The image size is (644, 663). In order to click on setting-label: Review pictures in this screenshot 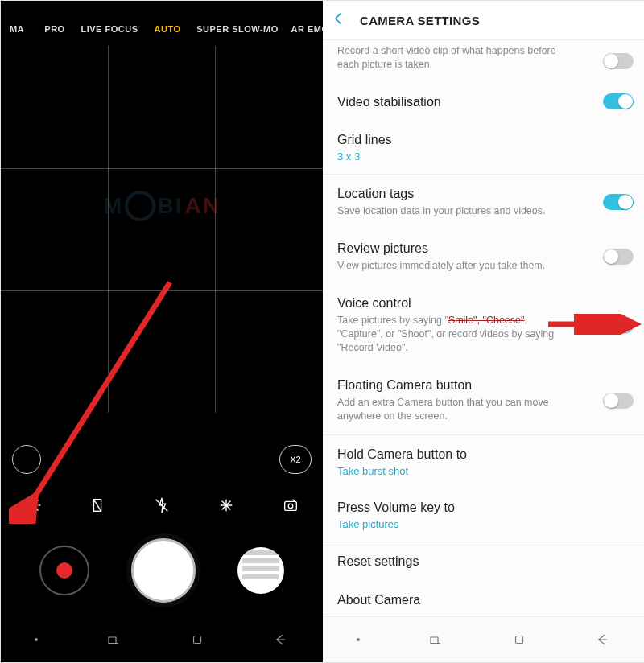, I will do `click(485, 248)`.